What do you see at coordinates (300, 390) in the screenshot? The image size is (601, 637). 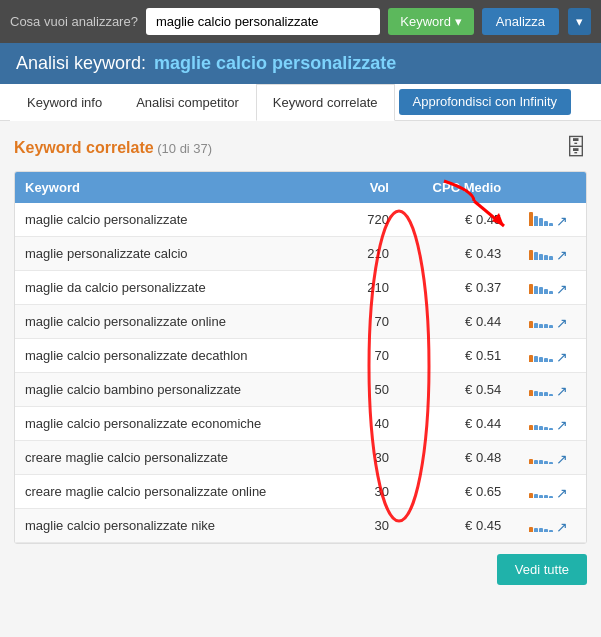 I see `table-row: maglie calcio bambino personalizzate50€ …` at bounding box center [300, 390].